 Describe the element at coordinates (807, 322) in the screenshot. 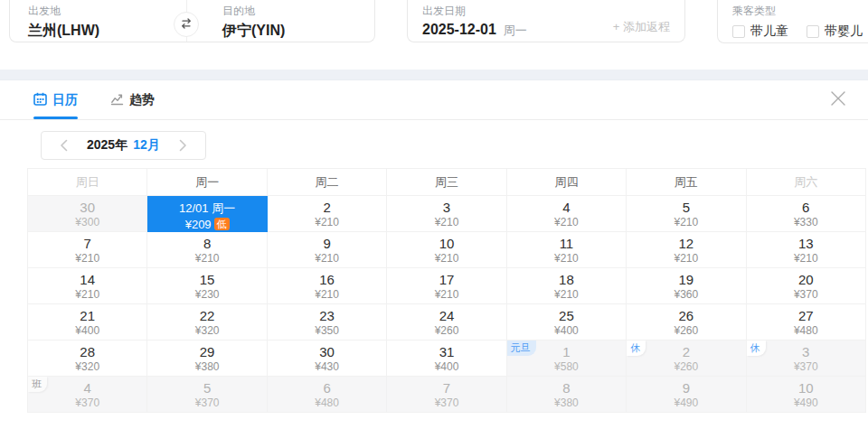

I see `date-cell: 27¥480` at that location.